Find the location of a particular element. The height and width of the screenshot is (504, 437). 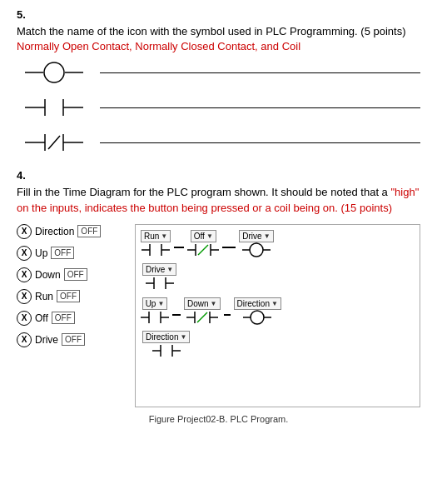

x-circle-run: X is located at coordinates (24, 297).